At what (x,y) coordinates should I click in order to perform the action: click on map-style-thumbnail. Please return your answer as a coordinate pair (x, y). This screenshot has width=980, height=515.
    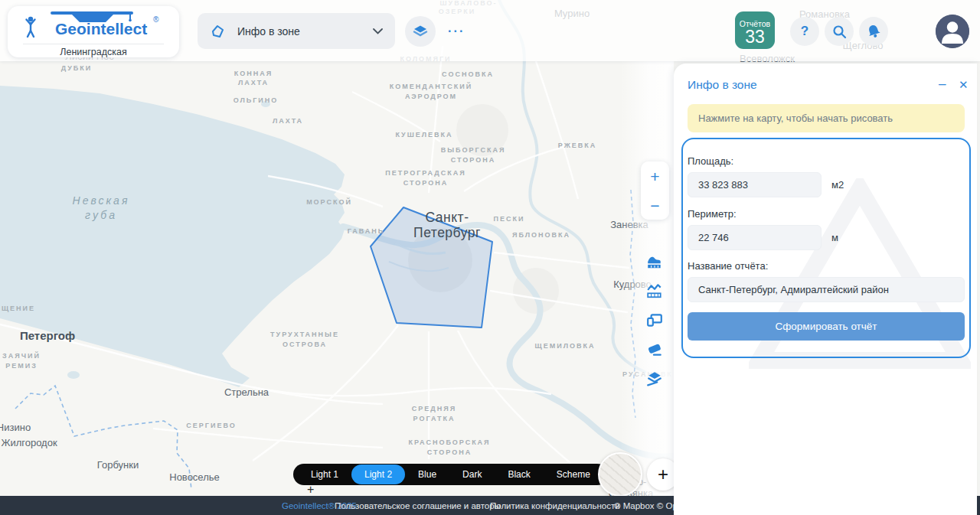
    Looking at the image, I should click on (620, 474).